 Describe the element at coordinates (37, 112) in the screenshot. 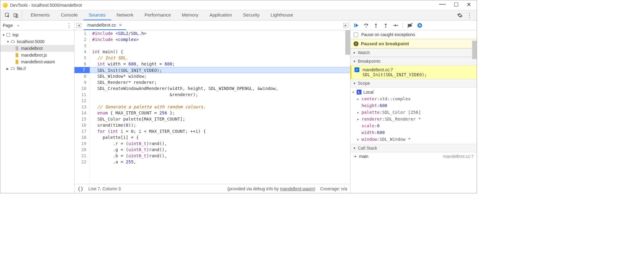

I see `file-tree: ▼ top ▼ localhost:5000 mandelbrot mandel…` at that location.